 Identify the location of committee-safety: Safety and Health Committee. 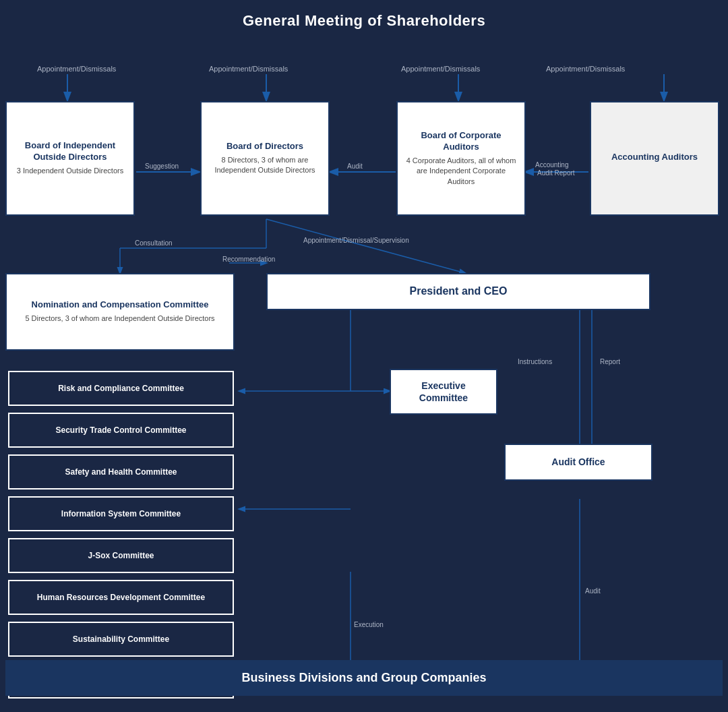
(121, 472).